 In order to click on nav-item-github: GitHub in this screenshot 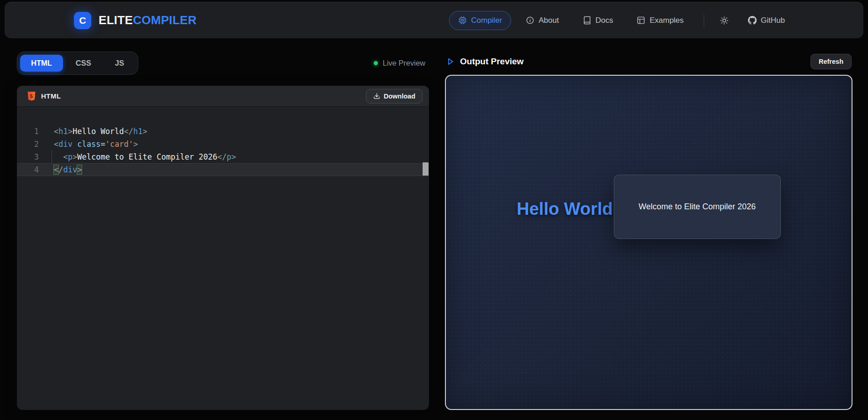, I will do `click(767, 21)`.